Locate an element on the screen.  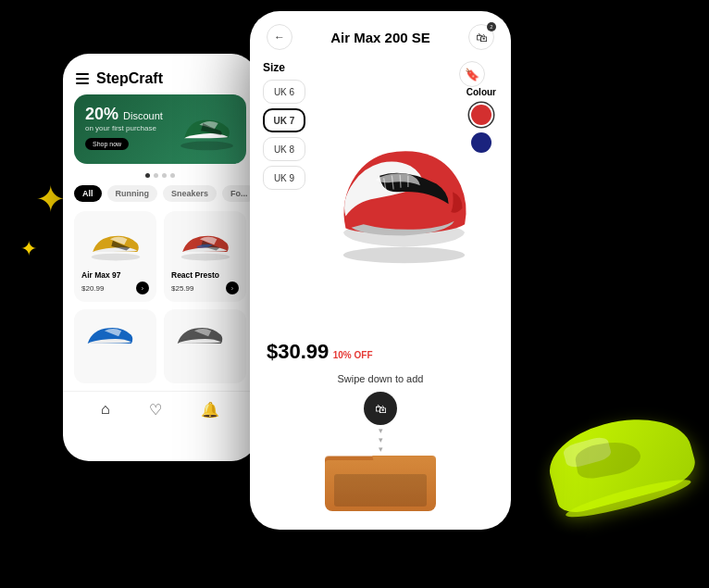
product-card-airmax97: Air Max 97 $20.99 › is located at coordinates (115, 256).